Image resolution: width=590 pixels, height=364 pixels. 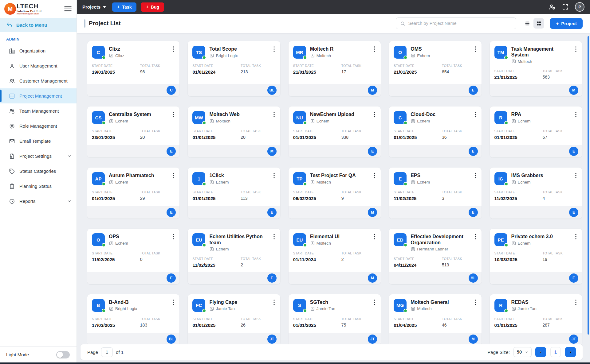 I want to click on scrollbar-thumb, so click(x=588, y=185).